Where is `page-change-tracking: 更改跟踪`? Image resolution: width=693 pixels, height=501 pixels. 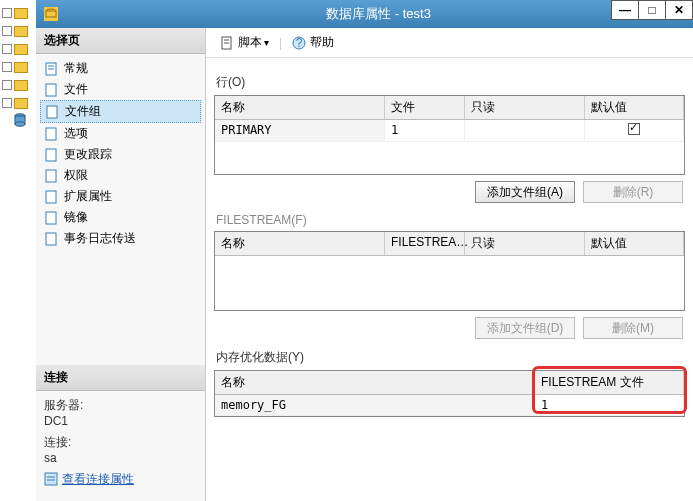 page-change-tracking: 更改跟踪 is located at coordinates (120, 154).